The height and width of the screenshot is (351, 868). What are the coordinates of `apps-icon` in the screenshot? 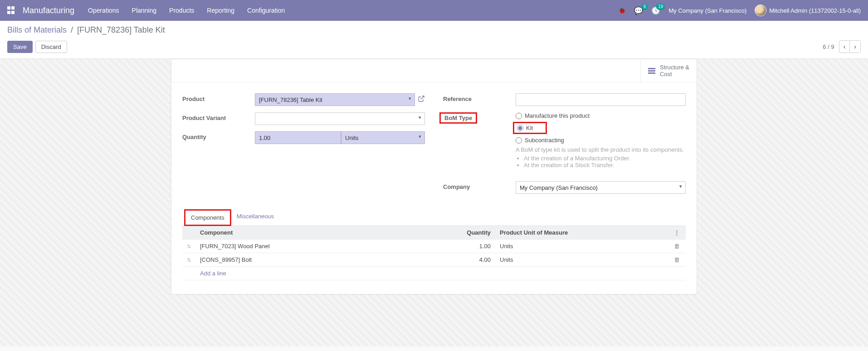 It's located at (11, 10).